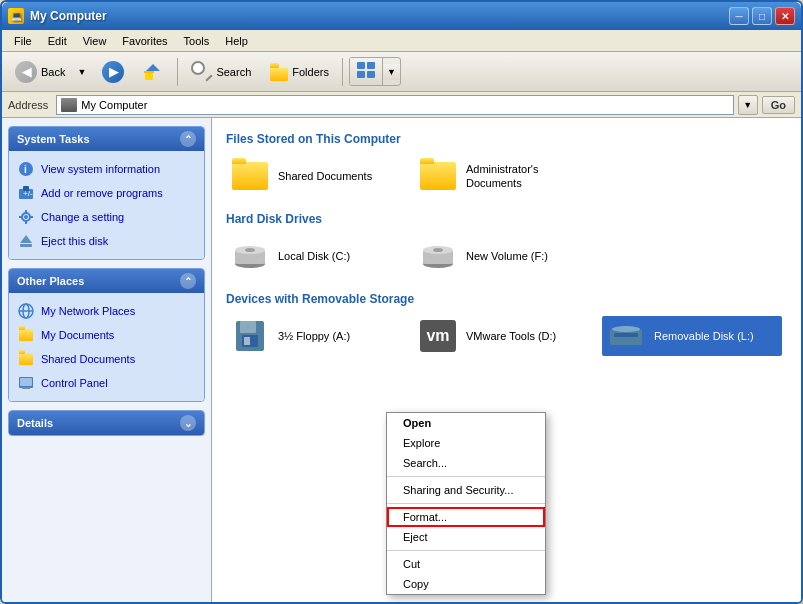 The image size is (803, 604). Describe the element at coordinates (466, 564) in the screenshot. I see `ctx-cut: Cut` at that location.